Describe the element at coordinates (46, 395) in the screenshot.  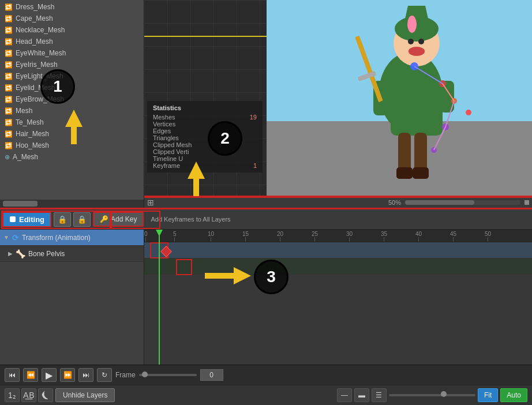
I see `icon-btn-3: ⏾` at that location.